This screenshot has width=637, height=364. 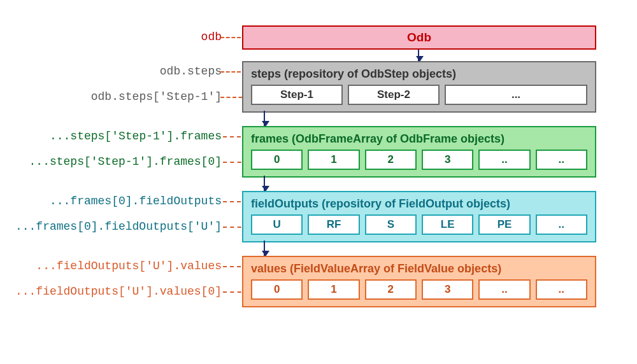 What do you see at coordinates (136, 201) in the screenshot?
I see `label-fieldoutputs: ...frames[0].fieldOutputs` at bounding box center [136, 201].